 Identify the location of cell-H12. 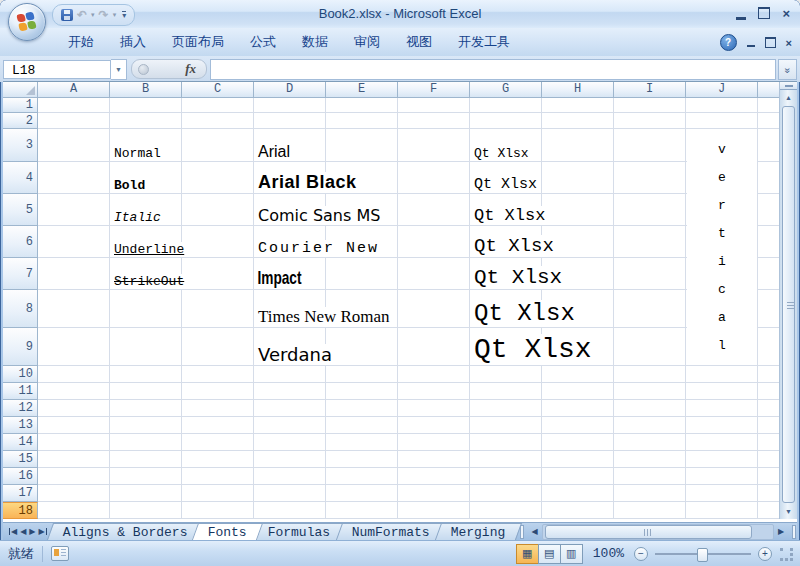
(578, 408).